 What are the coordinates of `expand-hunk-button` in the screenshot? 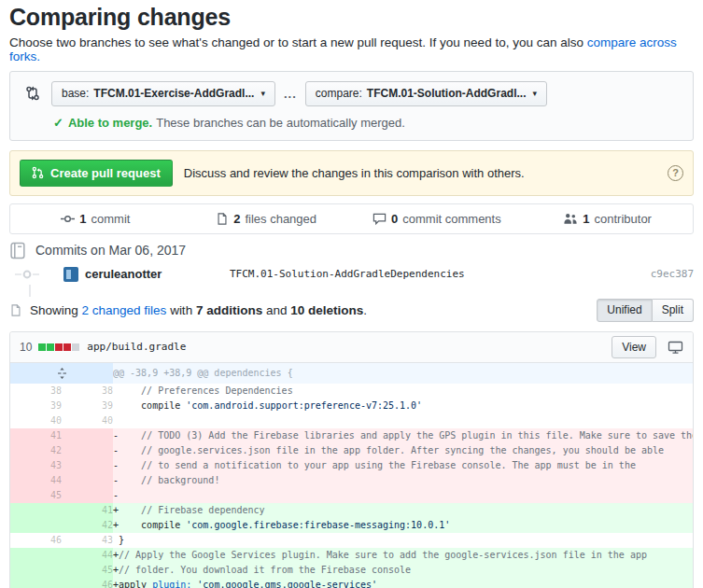 It's located at (62, 373).